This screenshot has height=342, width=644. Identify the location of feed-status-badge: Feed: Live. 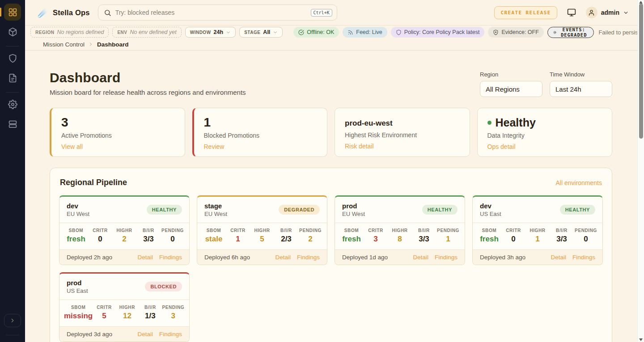
(365, 32).